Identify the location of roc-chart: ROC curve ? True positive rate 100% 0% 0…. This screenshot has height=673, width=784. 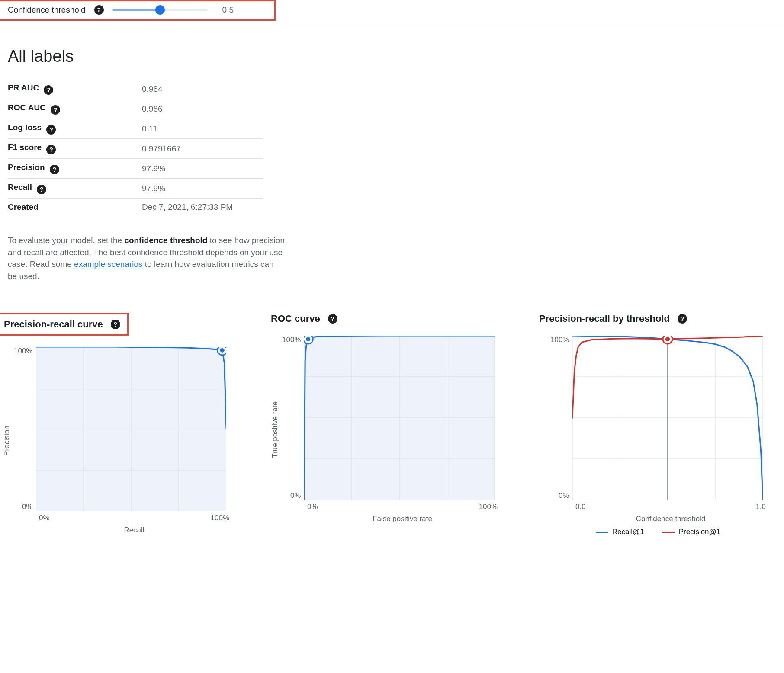
(392, 425).